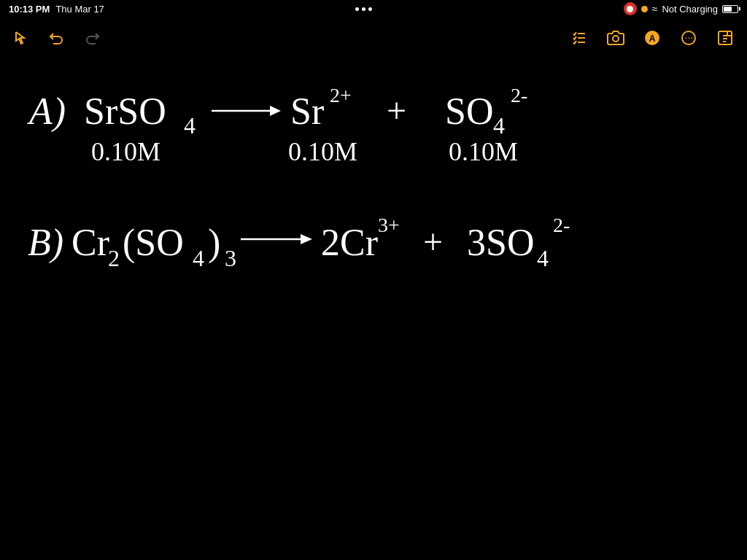  Describe the element at coordinates (519, 95) in the screenshot. I see `so4-superscript: 2-` at that location.